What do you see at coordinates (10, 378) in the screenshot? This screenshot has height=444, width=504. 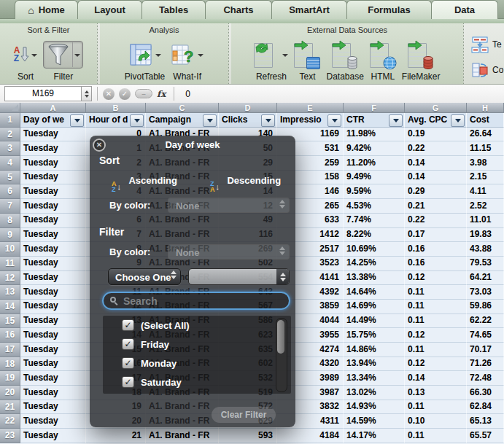 I see `row-header-19: 19` at bounding box center [10, 378].